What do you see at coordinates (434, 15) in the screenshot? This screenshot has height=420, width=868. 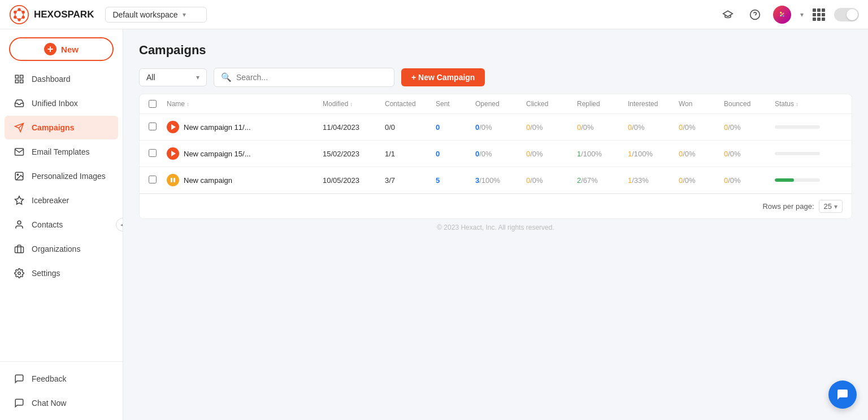 I see `top-navigation: HEXOSPARK Default workspace ▾` at bounding box center [434, 15].